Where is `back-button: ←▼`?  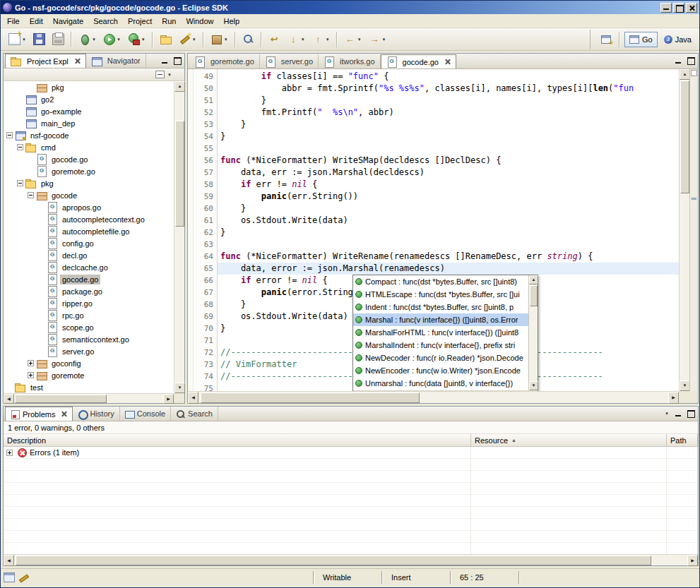 back-button: ←▼ is located at coordinates (353, 40).